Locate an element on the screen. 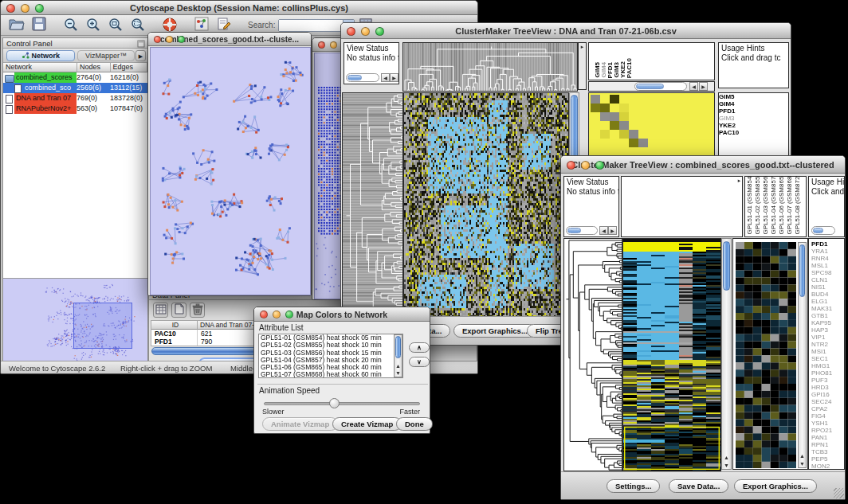 This screenshot has width=848, height=504. gene-label: KAP95 is located at coordinates (822, 323).